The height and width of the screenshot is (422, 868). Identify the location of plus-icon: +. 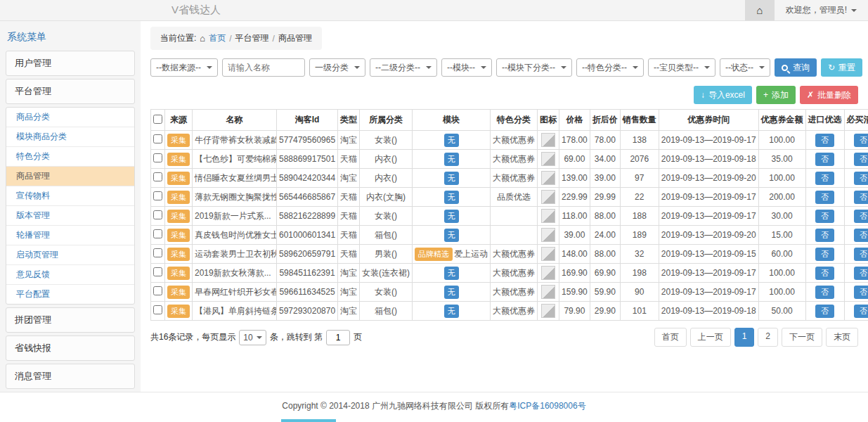
(766, 95).